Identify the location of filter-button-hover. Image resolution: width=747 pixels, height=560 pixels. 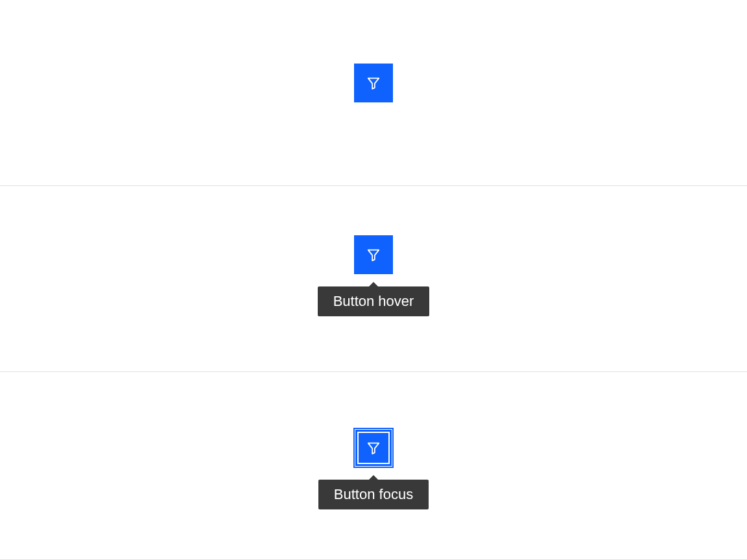
(374, 255).